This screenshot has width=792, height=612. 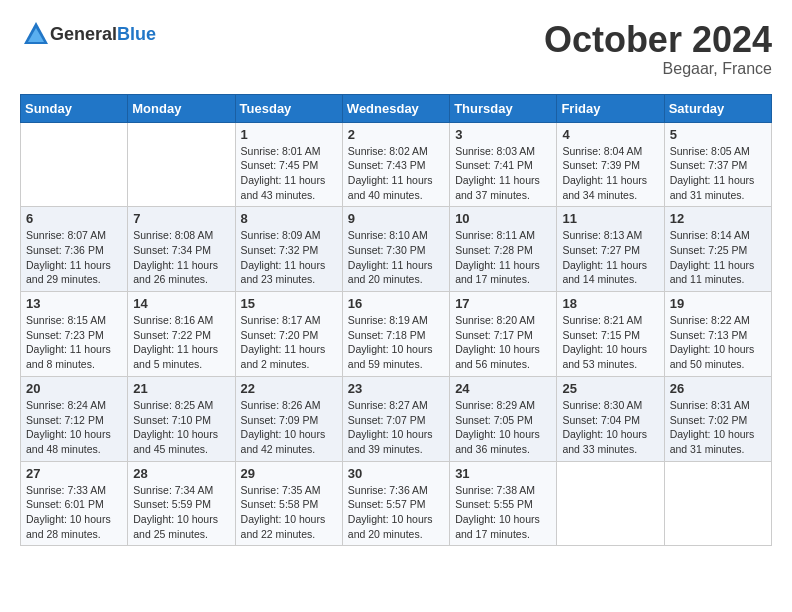 I want to click on calendar-cell: 1Sunrise: 8:01 AM Sunset: 7:45 PM Daylig…, so click(x=288, y=164).